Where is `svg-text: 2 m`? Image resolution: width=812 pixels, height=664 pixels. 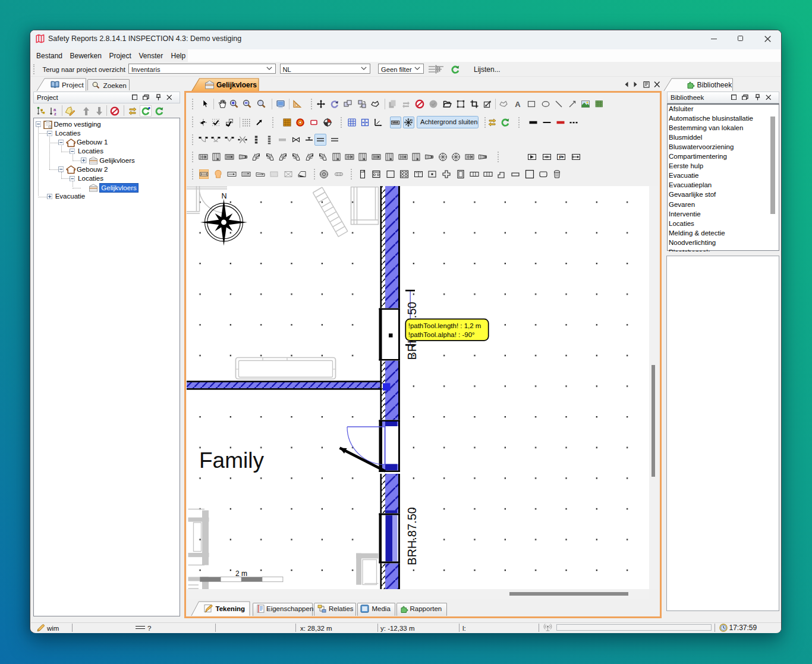
svg-text: 2 m is located at coordinates (241, 574).